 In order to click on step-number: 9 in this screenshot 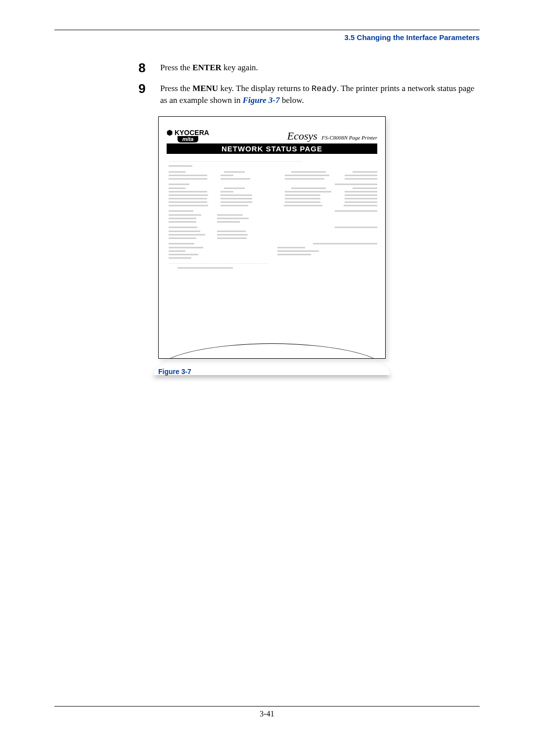, I will do `click(149, 89)`.